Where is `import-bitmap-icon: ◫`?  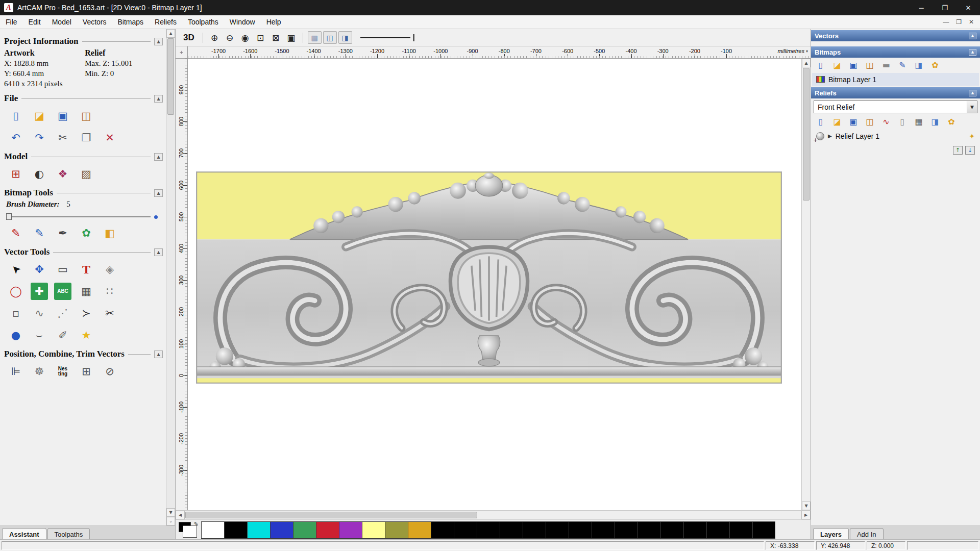
import-bitmap-icon: ◫ is located at coordinates (870, 65).